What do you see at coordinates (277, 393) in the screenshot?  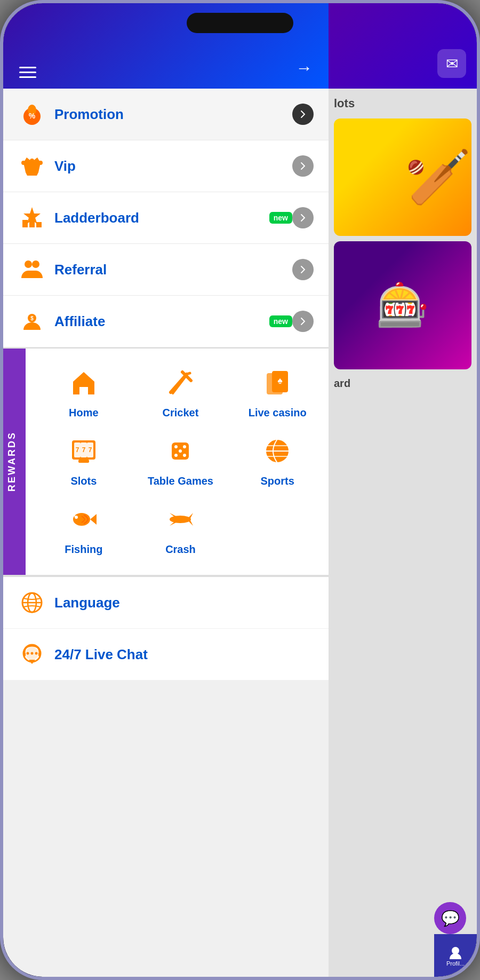 I see `nav-item-live-casino: ♠ Live casino` at bounding box center [277, 393].